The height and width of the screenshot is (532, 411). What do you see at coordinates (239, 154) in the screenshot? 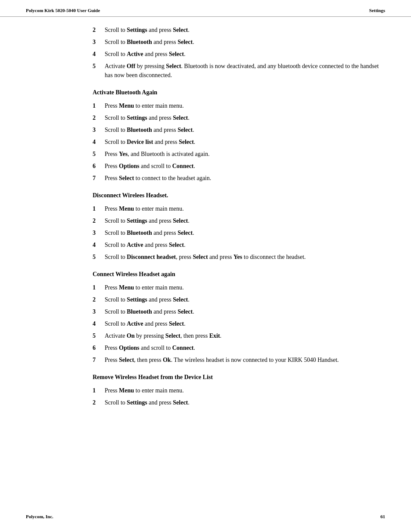
I see `list-item: 5 Press Yes, and Bluetooth is activated …` at bounding box center [239, 154].